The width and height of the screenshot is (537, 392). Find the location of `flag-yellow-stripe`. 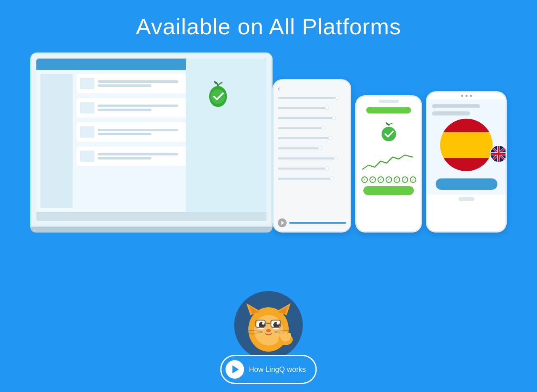

flag-yellow-stripe is located at coordinates (466, 145).